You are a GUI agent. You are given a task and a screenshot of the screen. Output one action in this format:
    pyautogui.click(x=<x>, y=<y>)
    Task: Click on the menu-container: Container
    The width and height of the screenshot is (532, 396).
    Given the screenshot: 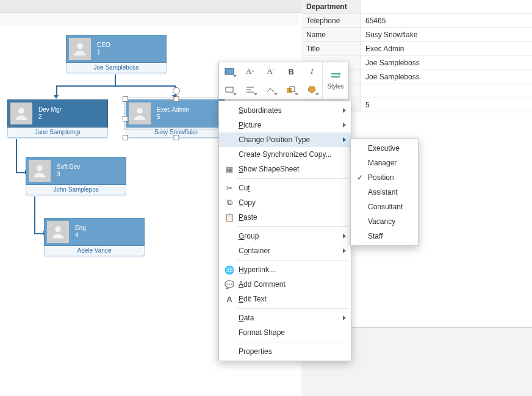 What is the action you would take?
    pyautogui.click(x=285, y=251)
    